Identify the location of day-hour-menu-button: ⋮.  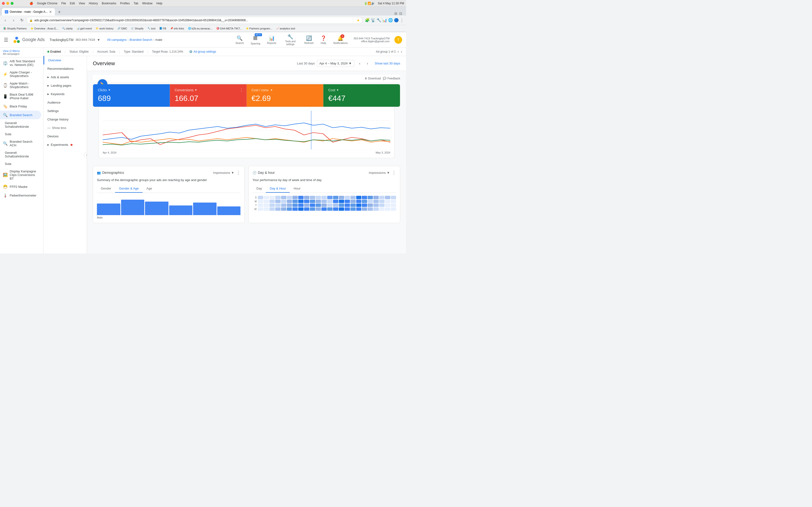
(394, 173).